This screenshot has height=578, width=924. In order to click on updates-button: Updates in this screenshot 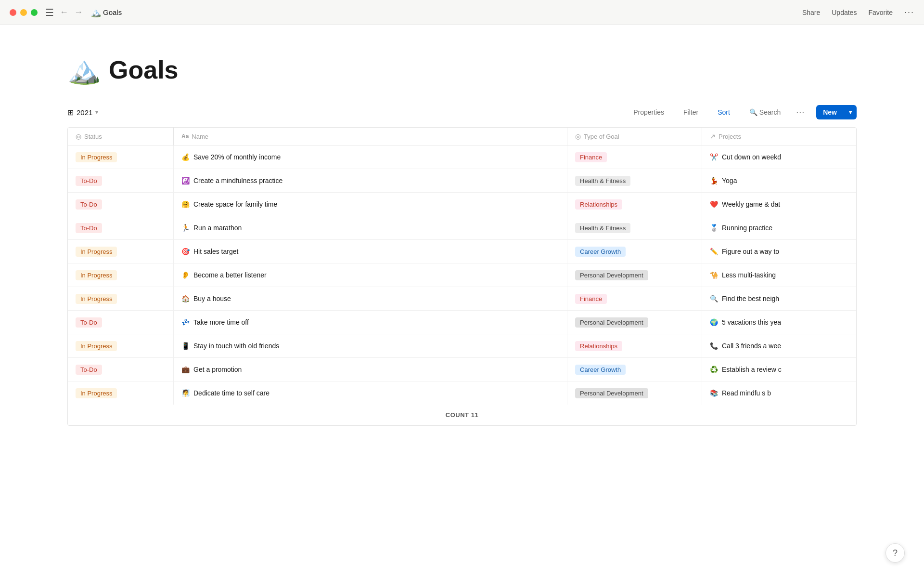, I will do `click(844, 13)`.